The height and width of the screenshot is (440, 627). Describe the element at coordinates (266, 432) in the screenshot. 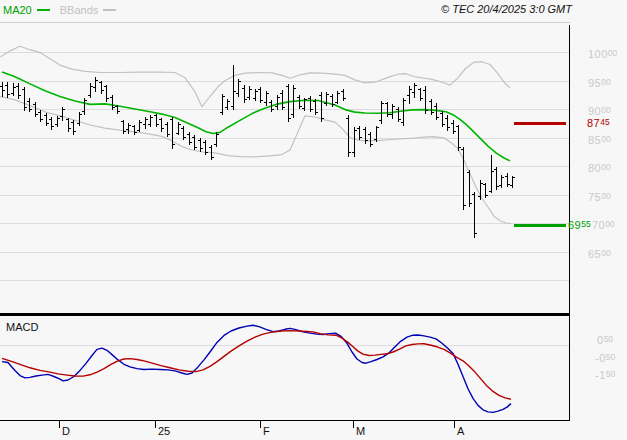

I see `month-label: F` at that location.